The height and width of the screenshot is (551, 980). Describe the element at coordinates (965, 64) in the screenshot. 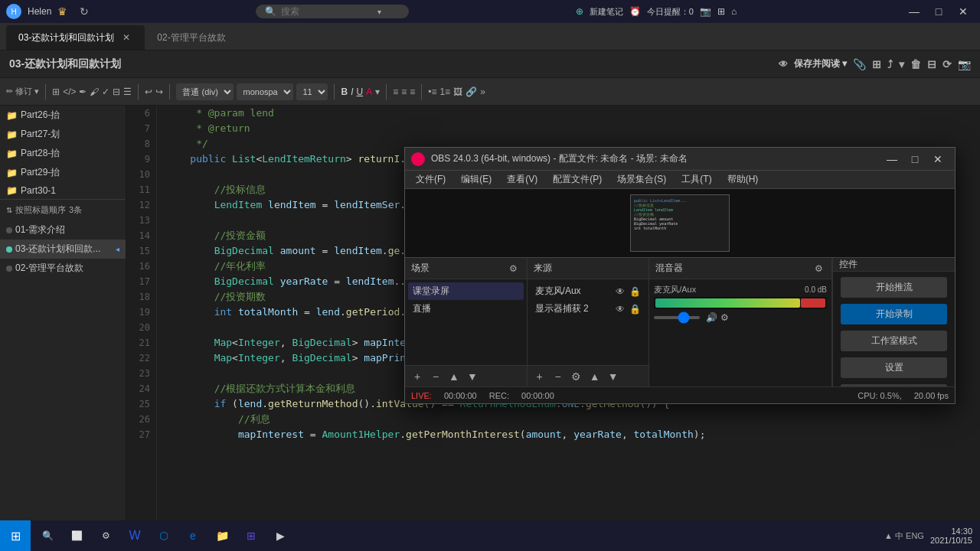

I see `camera2-icon: 📷` at that location.